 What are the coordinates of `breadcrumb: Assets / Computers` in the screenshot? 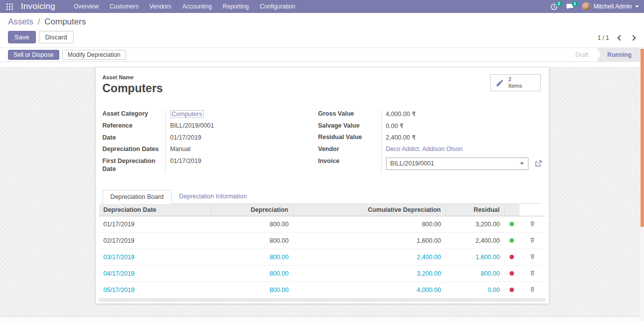 It's located at (322, 22).